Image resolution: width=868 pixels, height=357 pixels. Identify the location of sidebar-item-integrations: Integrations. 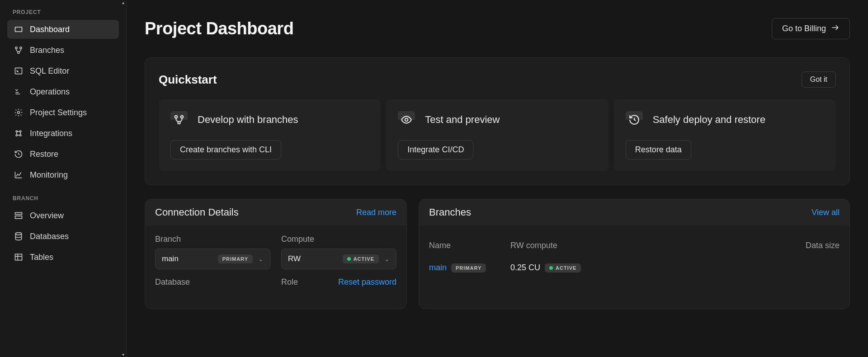
(63, 133).